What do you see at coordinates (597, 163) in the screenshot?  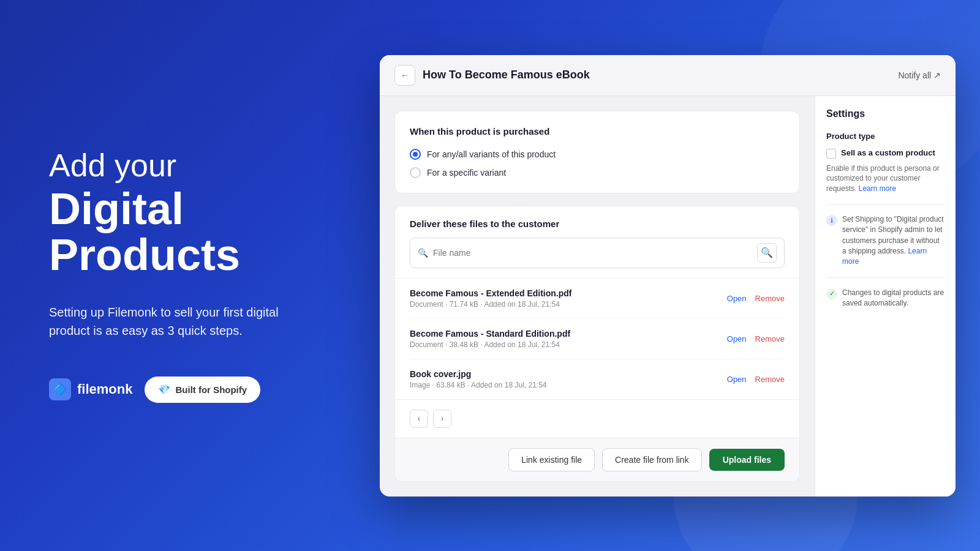 I see `radio-group: For any/all variants of this product For…` at bounding box center [597, 163].